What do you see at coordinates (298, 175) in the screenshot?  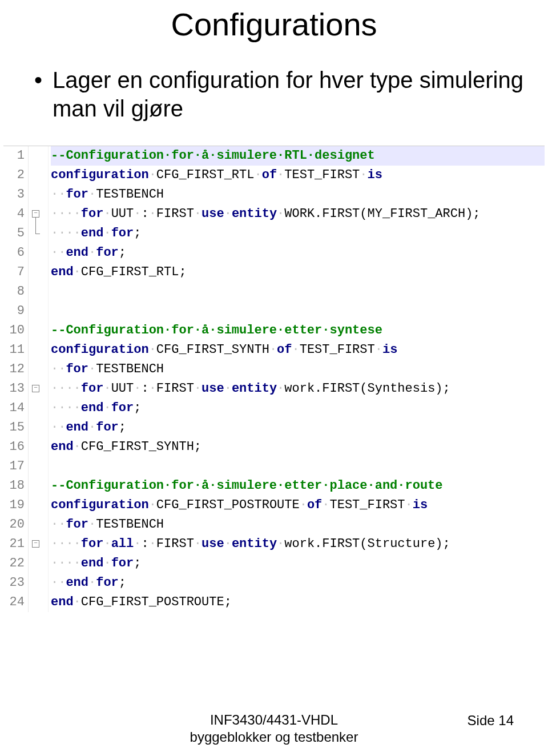 I see `code-line: configuration·CFG_FIRST_RTL·of·TEST_FIRS…` at bounding box center [298, 175].